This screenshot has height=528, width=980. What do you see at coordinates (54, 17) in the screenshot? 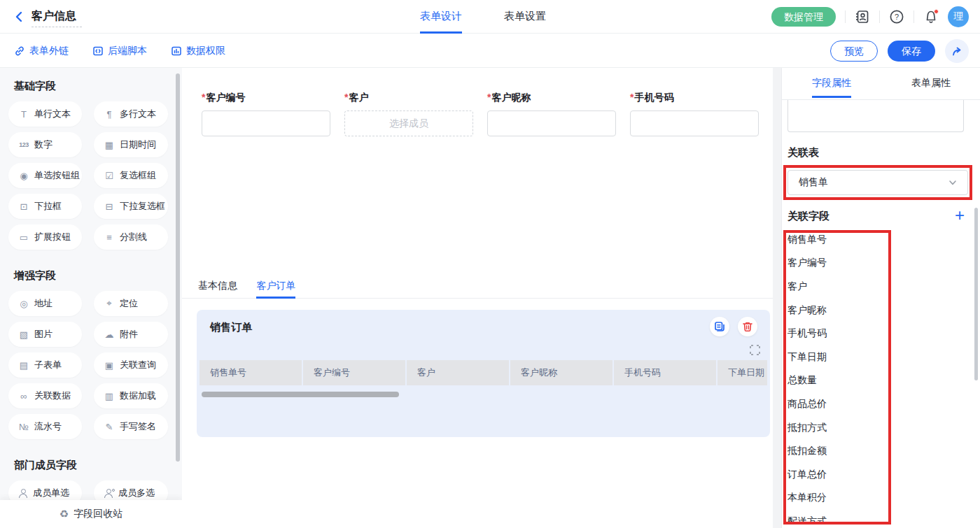
I see `form-title: 客户信息` at bounding box center [54, 17].